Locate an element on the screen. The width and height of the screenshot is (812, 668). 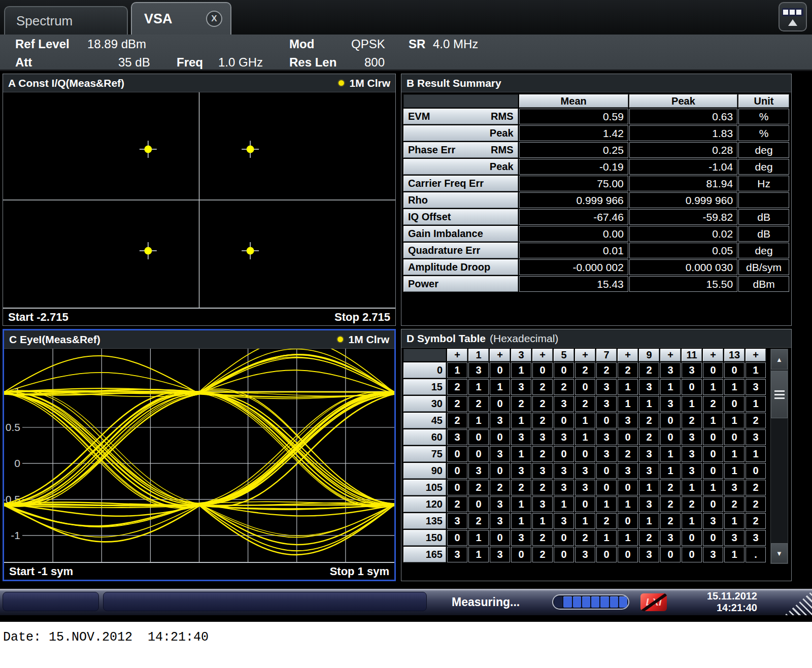
panel-eye-titlebar: C EyeI(Meas&Ref) 1M Clrw is located at coordinates (199, 340).